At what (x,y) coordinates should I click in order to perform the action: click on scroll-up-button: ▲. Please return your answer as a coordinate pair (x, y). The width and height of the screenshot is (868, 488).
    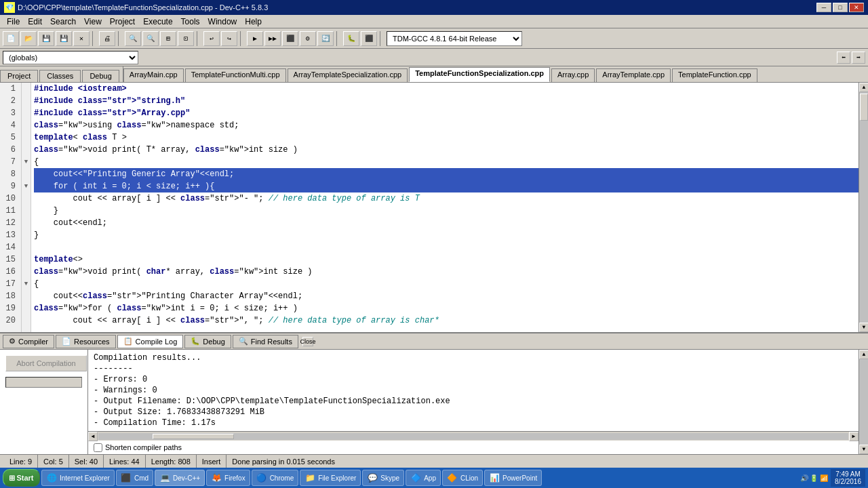
    Looking at the image, I should click on (864, 87).